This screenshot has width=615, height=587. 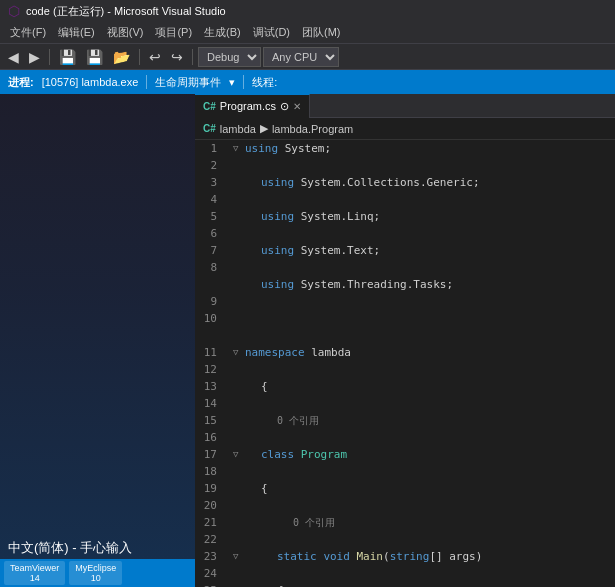 What do you see at coordinates (424, 584) in the screenshot?
I see `code-line-12: {` at bounding box center [424, 584].